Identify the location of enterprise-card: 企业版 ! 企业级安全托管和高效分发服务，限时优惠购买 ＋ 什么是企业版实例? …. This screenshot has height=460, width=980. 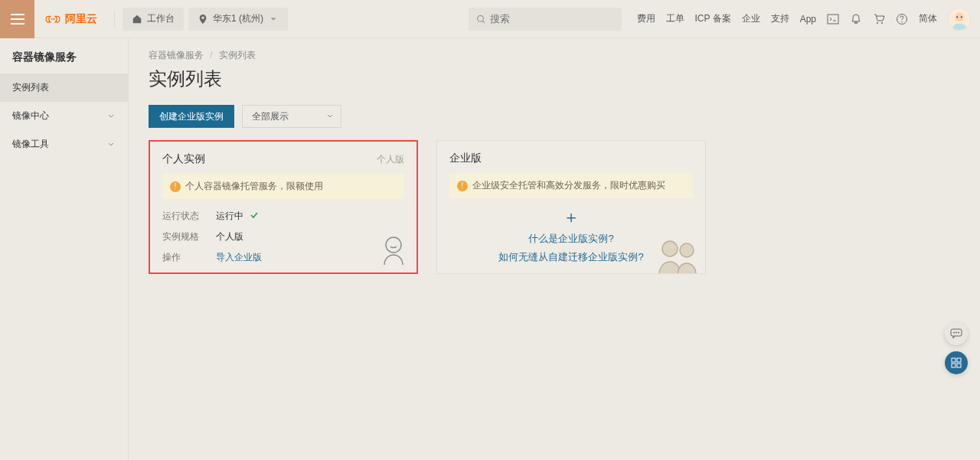
(571, 207).